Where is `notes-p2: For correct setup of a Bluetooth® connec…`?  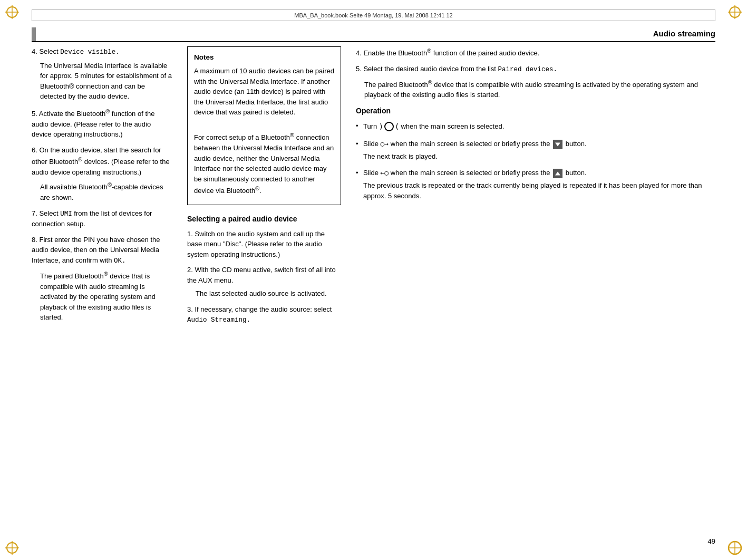 notes-p2: For correct setup of a Bluetooth® connec… is located at coordinates (264, 163).